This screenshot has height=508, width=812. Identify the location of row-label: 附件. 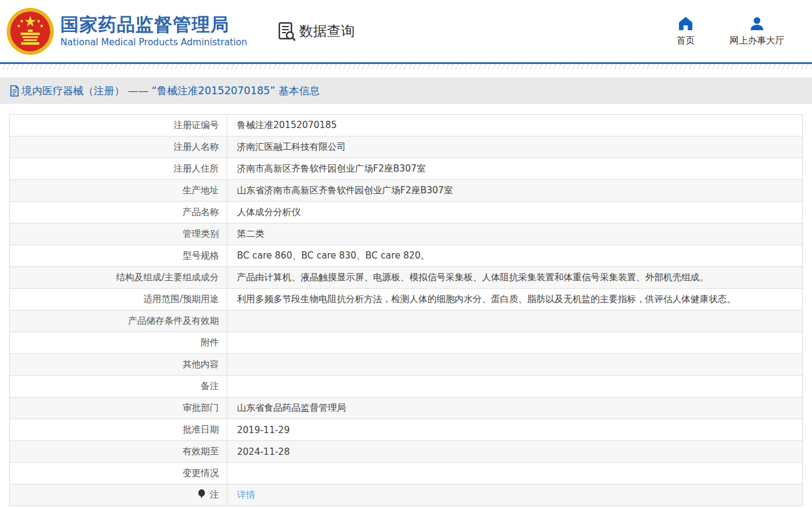
(119, 343).